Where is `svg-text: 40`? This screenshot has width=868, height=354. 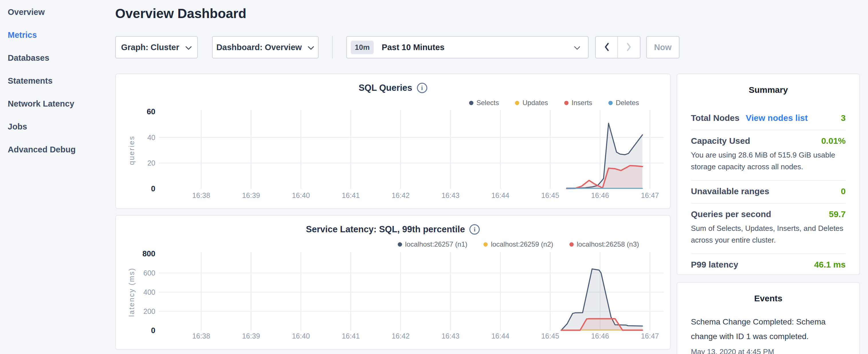 svg-text: 40 is located at coordinates (151, 137).